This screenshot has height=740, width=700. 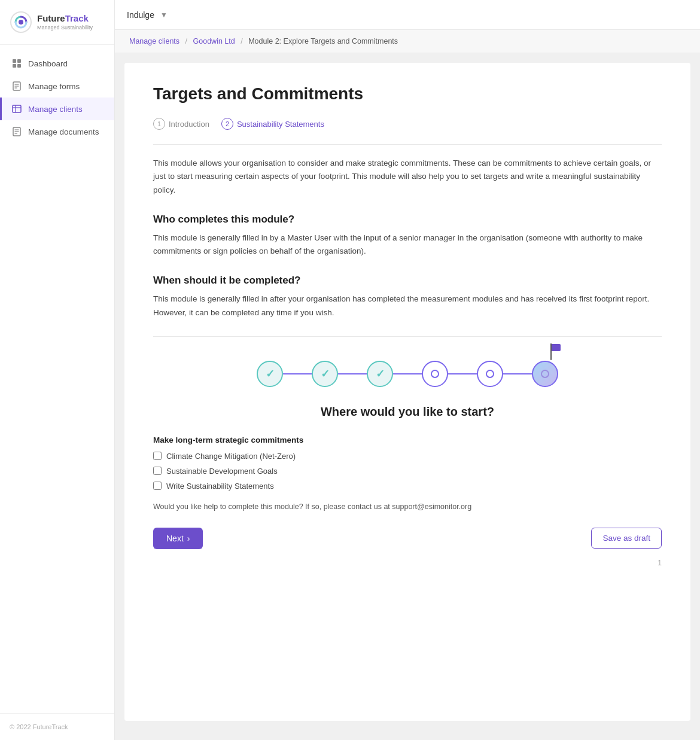 What do you see at coordinates (407, 456) in the screenshot?
I see `checkbox-item-1: Climate Change Mitigation (Net-Zero)` at bounding box center [407, 456].